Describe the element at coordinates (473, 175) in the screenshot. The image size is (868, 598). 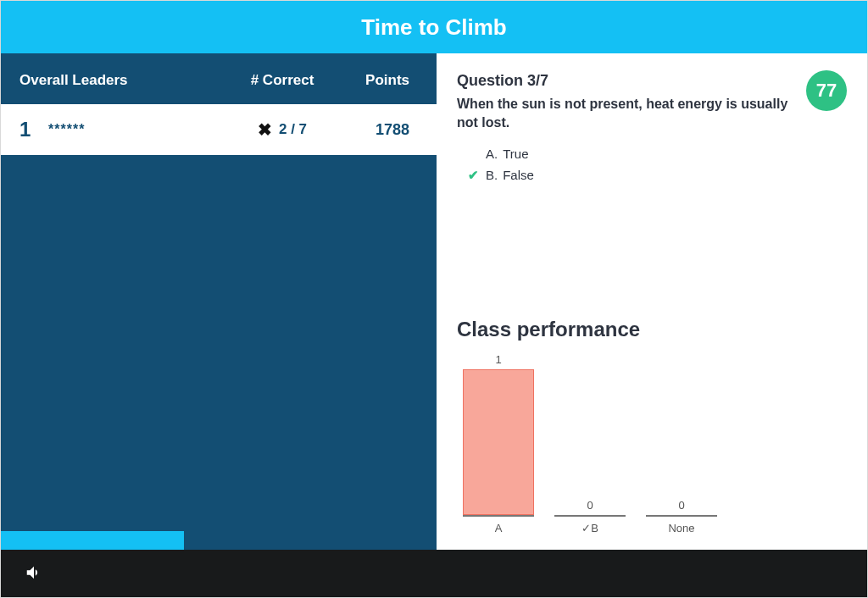
I see `check-icon: ✔` at that location.